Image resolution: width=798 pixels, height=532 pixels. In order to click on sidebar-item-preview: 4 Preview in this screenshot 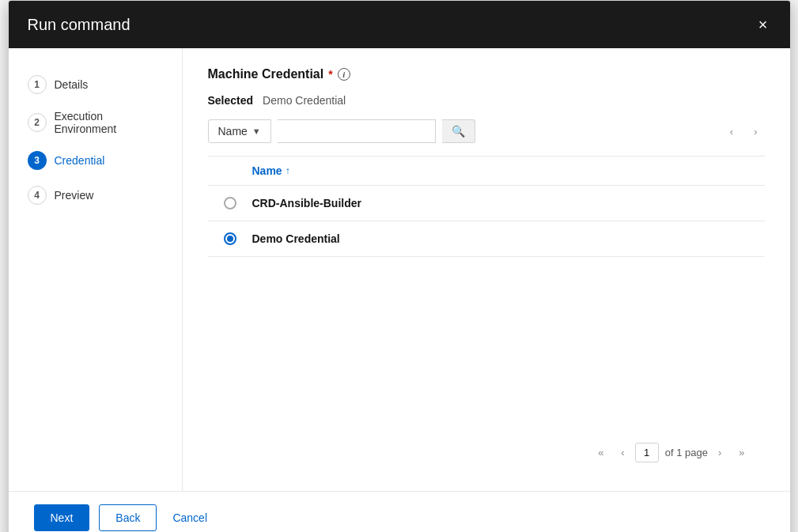, I will do `click(95, 195)`.